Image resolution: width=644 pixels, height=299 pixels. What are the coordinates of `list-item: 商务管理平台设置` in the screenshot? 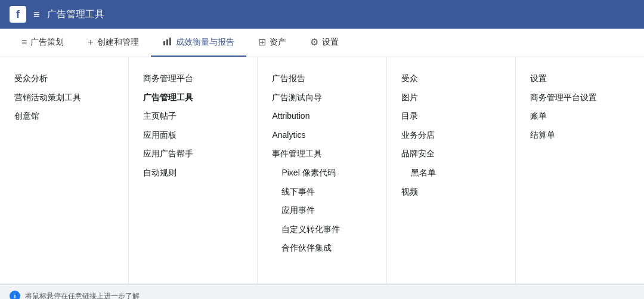 It's located at (580, 98).